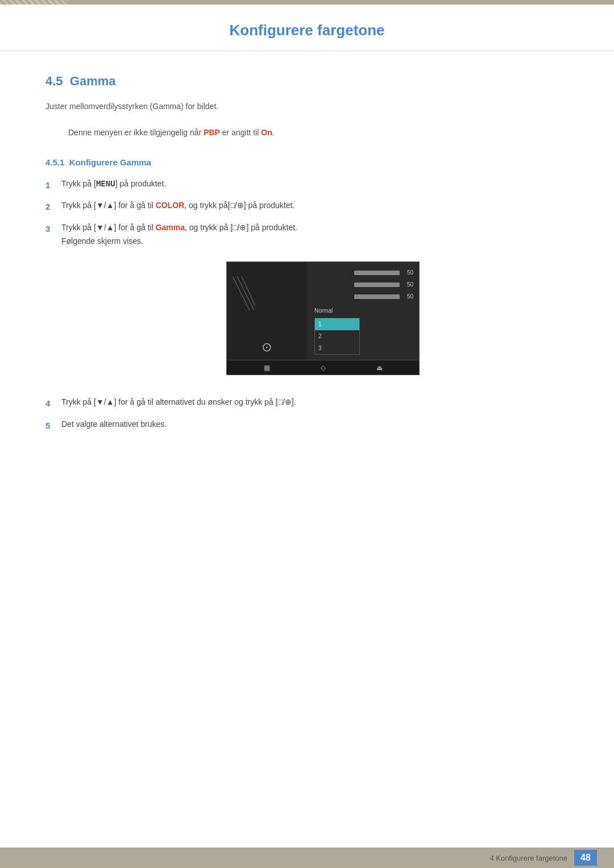 This screenshot has width=614, height=868. What do you see at coordinates (307, 858) in the screenshot?
I see `footer: 4 Konfigurere fargetone 48` at bounding box center [307, 858].